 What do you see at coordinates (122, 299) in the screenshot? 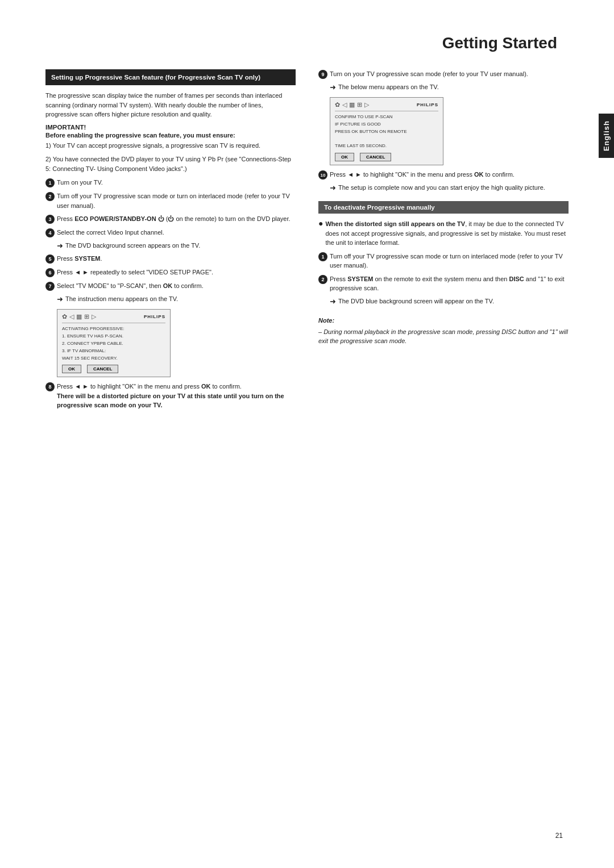
I see `step-7-arrow-text: The instruction menu appears on the TV.` at bounding box center [122, 299].